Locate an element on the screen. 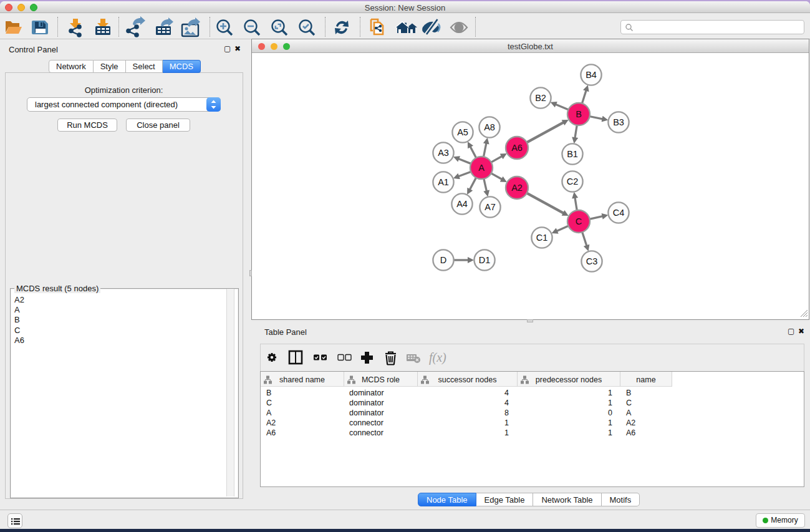 This screenshot has height=532, width=810. svg-text: B2 is located at coordinates (541, 98).